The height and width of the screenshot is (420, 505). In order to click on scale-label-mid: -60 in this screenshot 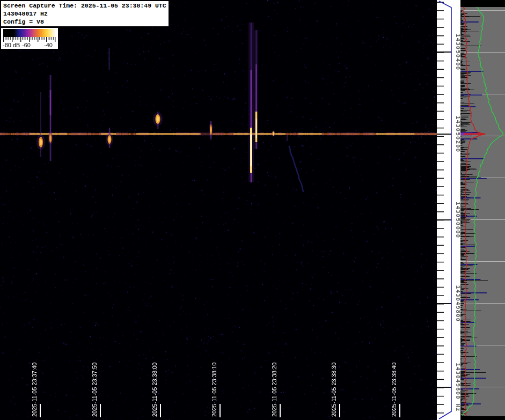, I will do `click(26, 45)`.